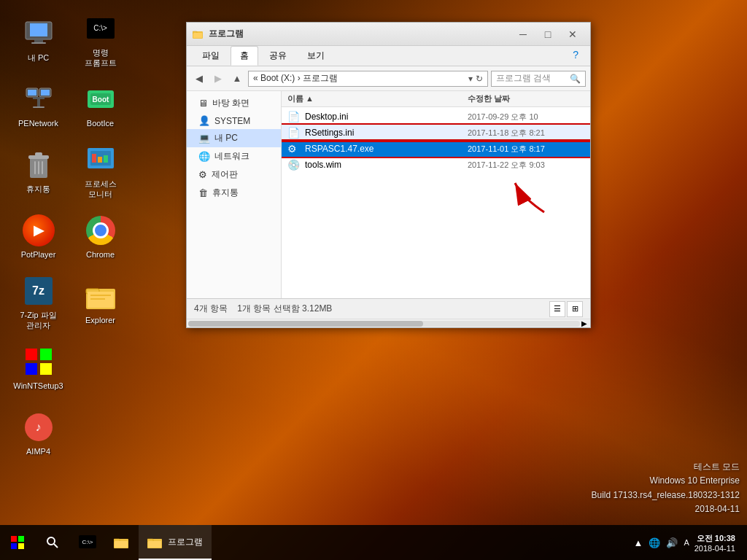  I want to click on tray-network-icon: 🌐, so click(654, 542).